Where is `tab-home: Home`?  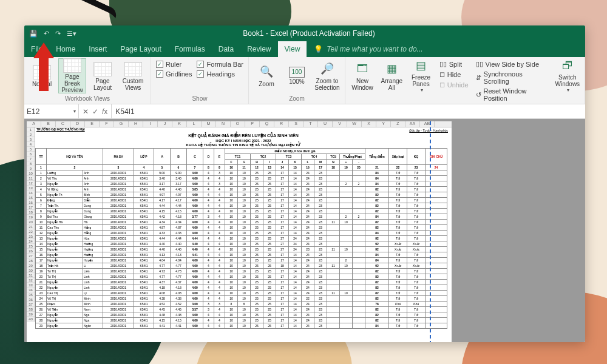 tab-home: Home is located at coordinates (66, 49).